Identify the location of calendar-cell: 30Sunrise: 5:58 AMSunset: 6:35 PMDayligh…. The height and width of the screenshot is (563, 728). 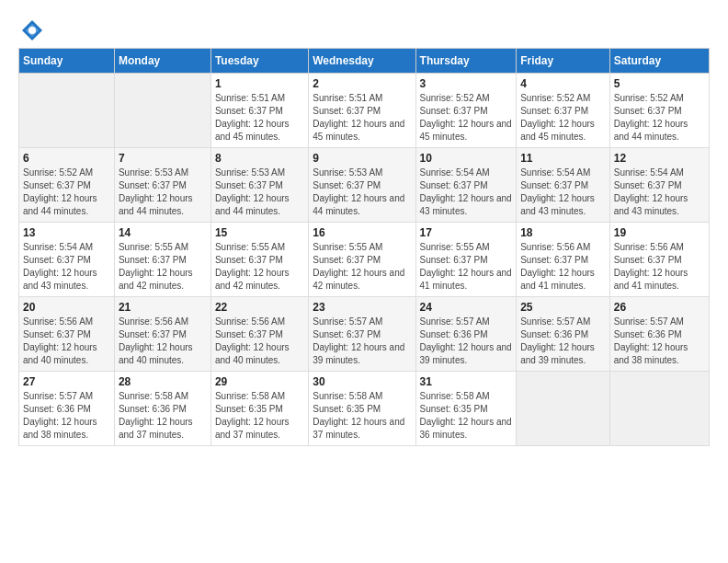
(362, 408).